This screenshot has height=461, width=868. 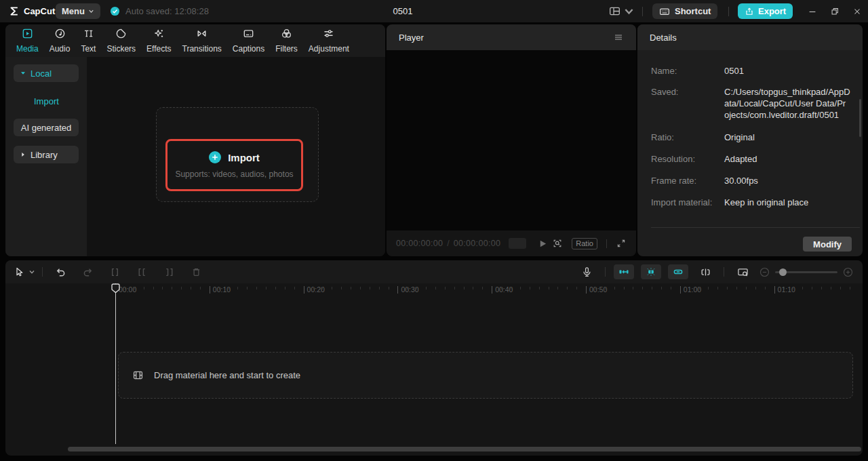 What do you see at coordinates (60, 41) in the screenshot?
I see `tab-audio: Audio` at bounding box center [60, 41].